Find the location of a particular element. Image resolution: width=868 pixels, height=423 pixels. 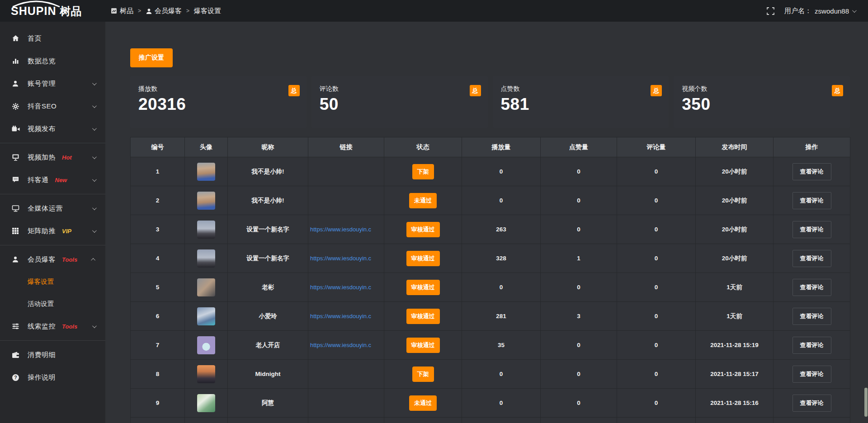

page-scrollbar-thumb is located at coordinates (866, 402).